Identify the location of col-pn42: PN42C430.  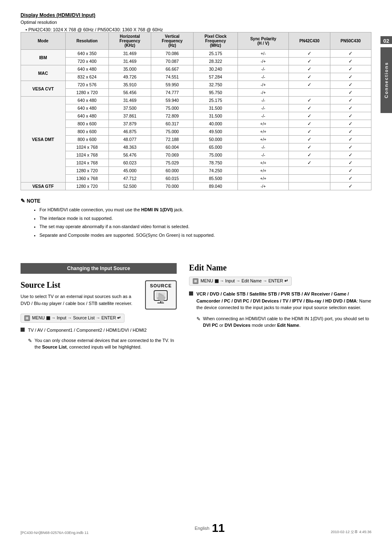
(309, 41).